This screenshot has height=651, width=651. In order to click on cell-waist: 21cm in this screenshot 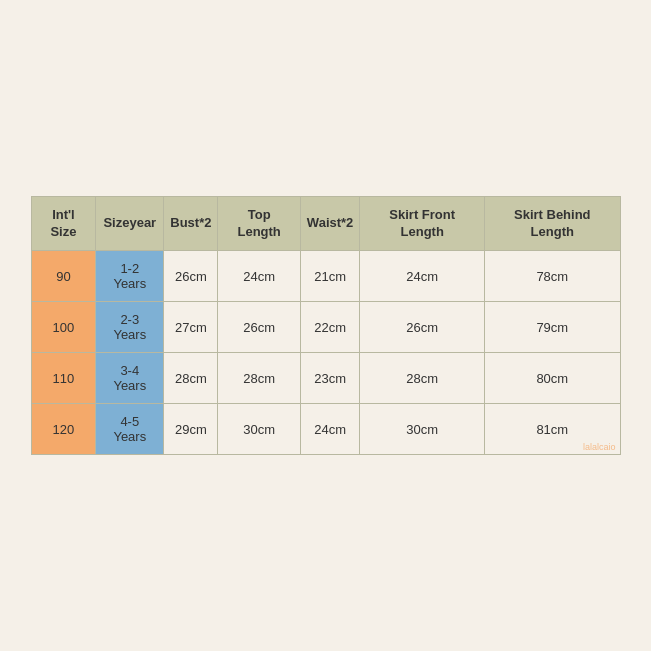, I will do `click(330, 276)`.